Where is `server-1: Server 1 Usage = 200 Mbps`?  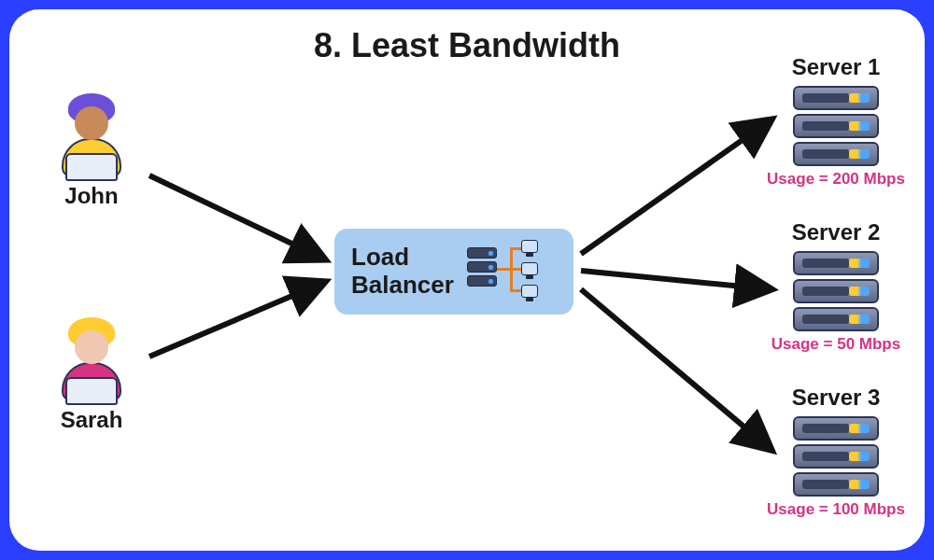 server-1: Server 1 Usage = 200 Mbps is located at coordinates (836, 121).